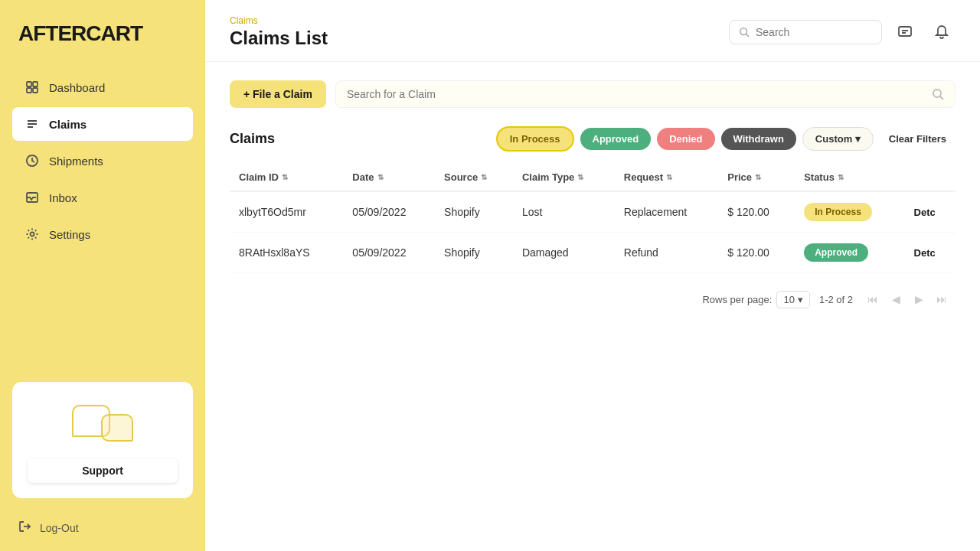  I want to click on settings-icon, so click(32, 234).